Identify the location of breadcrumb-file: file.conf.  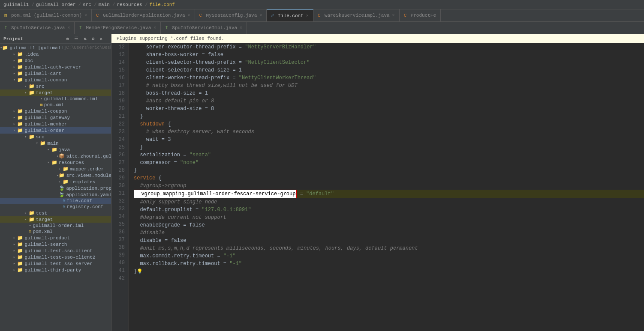
(162, 5).